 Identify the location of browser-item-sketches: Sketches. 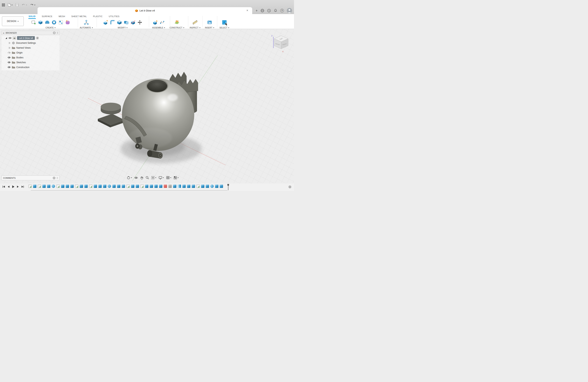
(31, 62).